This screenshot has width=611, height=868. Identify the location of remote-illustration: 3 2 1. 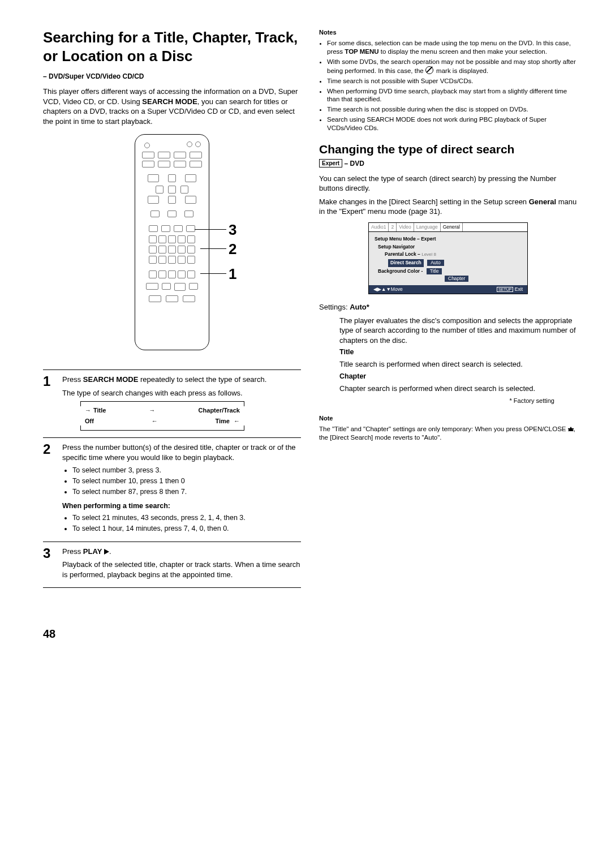
(172, 246).